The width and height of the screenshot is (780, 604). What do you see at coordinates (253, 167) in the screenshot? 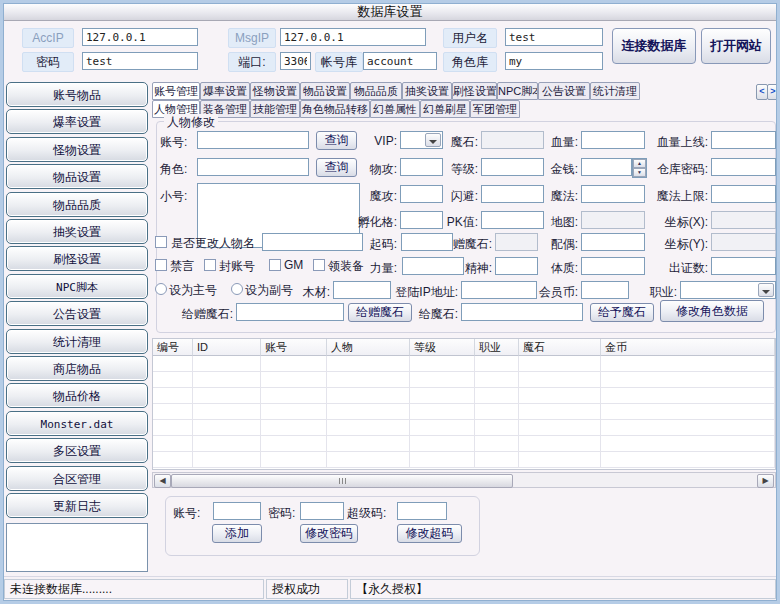
I see `role-input` at bounding box center [253, 167].